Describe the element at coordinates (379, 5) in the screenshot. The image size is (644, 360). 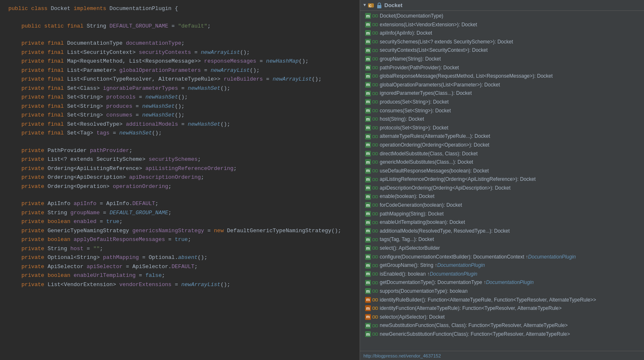
I see `lock-icon-header` at that location.